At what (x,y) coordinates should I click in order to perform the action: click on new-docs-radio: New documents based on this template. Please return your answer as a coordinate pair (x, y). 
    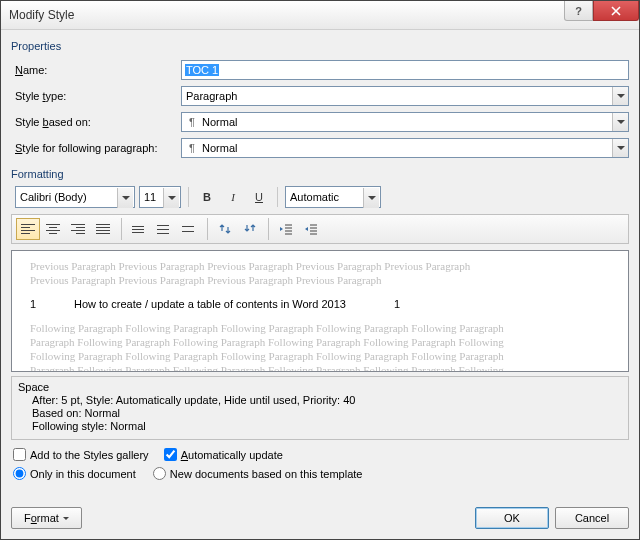
    Looking at the image, I should click on (258, 474).